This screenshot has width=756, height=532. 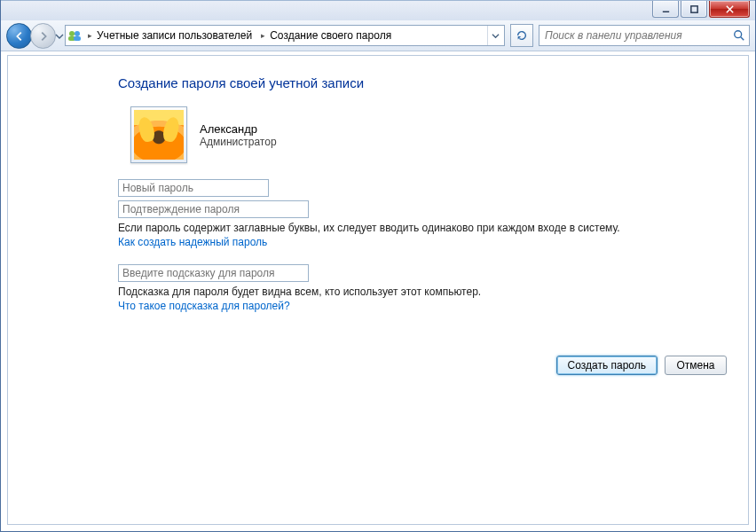 What do you see at coordinates (43, 35) in the screenshot?
I see `forward-button` at bounding box center [43, 35].